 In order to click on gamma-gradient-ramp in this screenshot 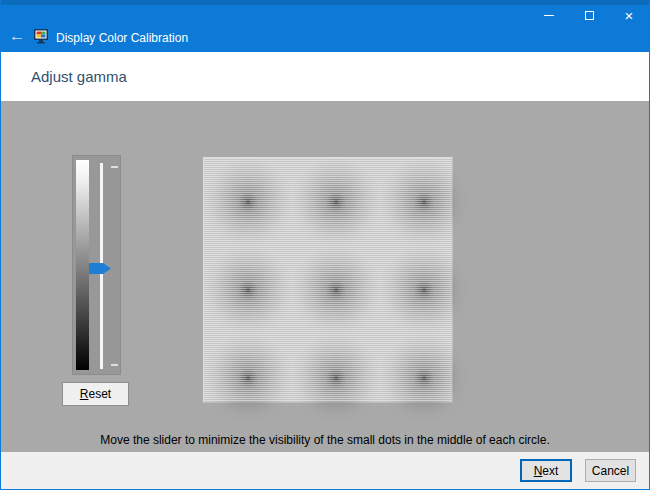, I will do `click(82, 265)`.